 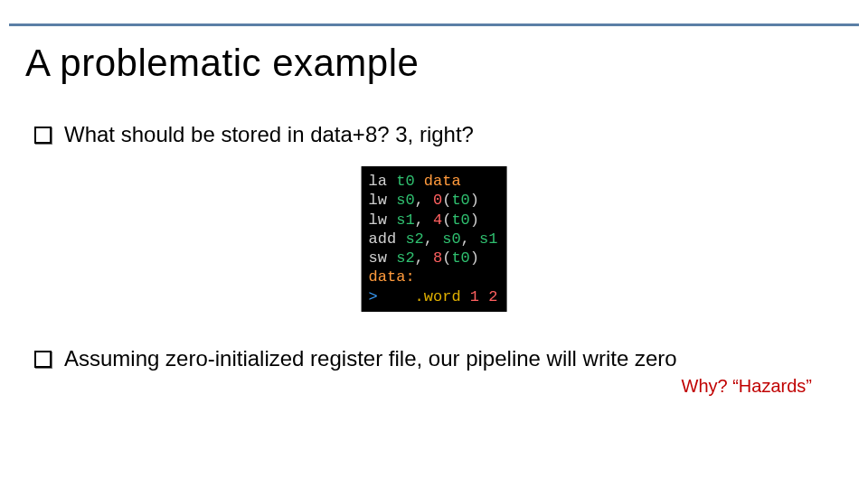 What do you see at coordinates (371, 359) in the screenshot?
I see `bullet-text: Assuming zero-initialized register file,…` at bounding box center [371, 359].